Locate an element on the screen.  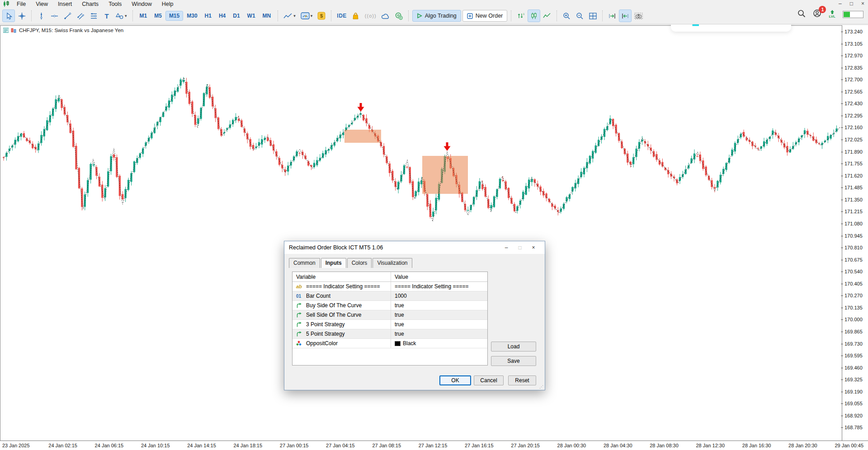
chevron-down-icon: ▾ is located at coordinates (126, 16).